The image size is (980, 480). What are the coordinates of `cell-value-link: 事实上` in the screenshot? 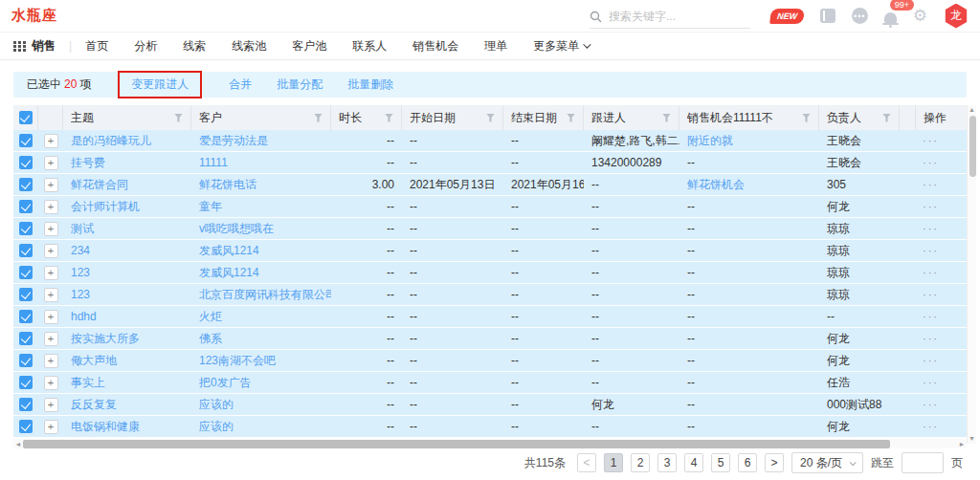 It's located at (88, 382).